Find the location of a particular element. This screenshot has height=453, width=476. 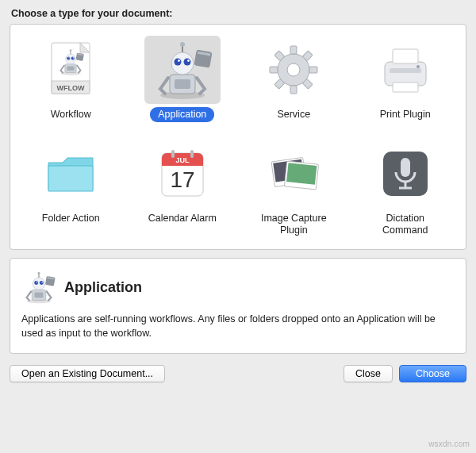

type-label: Calendar Alarm is located at coordinates (182, 219).